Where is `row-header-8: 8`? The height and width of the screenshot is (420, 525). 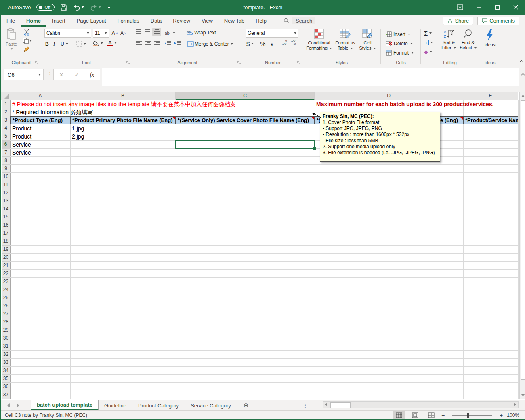 row-header-8: 8 is located at coordinates (6, 161).